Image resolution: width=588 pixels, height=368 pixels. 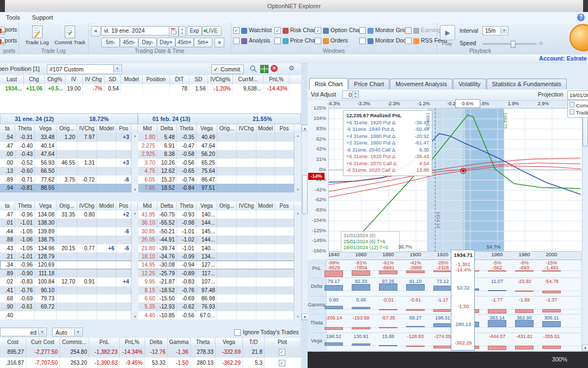 I want to click on window-toggle-watchlist: ✓Watchlist, so click(x=253, y=30).